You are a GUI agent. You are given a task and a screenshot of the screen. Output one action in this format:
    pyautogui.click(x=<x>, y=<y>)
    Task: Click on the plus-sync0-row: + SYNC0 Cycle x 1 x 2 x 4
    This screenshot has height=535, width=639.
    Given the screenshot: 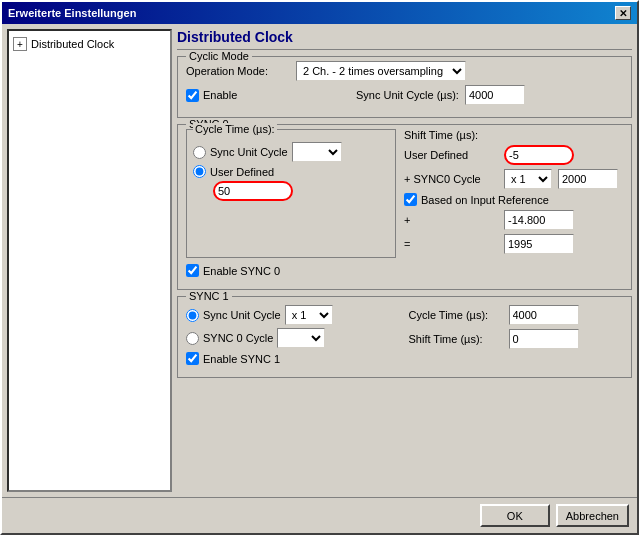 What is the action you would take?
    pyautogui.click(x=514, y=179)
    